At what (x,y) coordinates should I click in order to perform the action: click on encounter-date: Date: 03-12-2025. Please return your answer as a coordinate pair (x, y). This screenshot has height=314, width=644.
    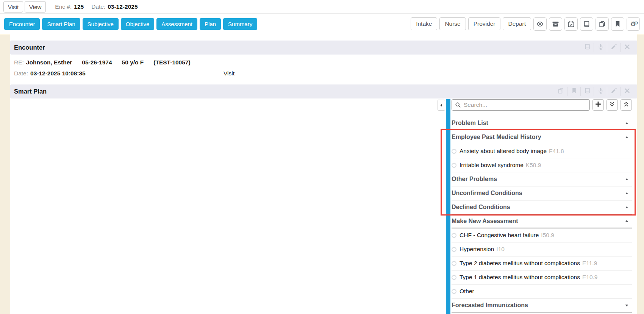
    Looking at the image, I should click on (114, 7).